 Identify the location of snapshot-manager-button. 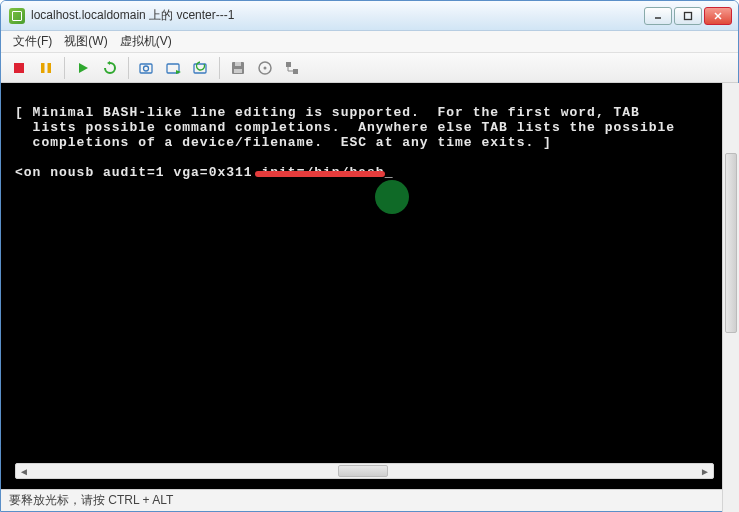
(174, 68).